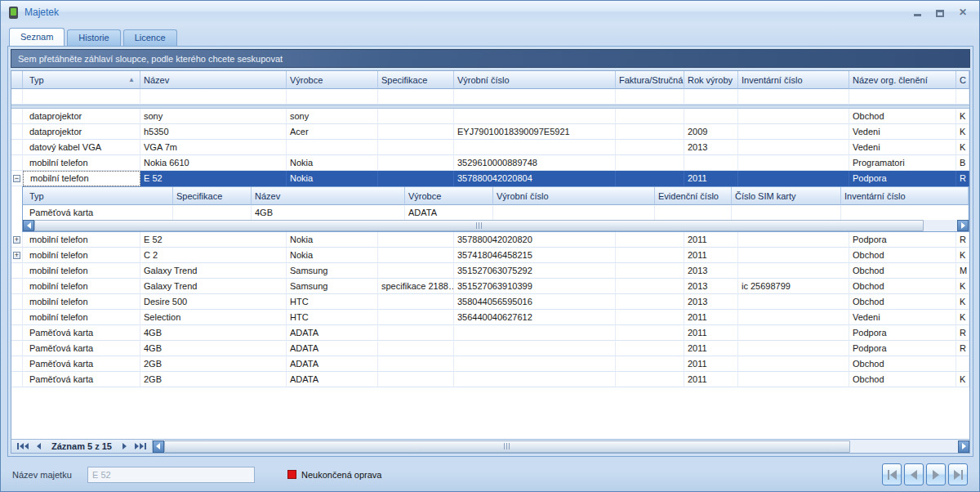 The image size is (980, 492). What do you see at coordinates (535, 302) in the screenshot?
I see `grid-cell: 358044056595016` at bounding box center [535, 302].